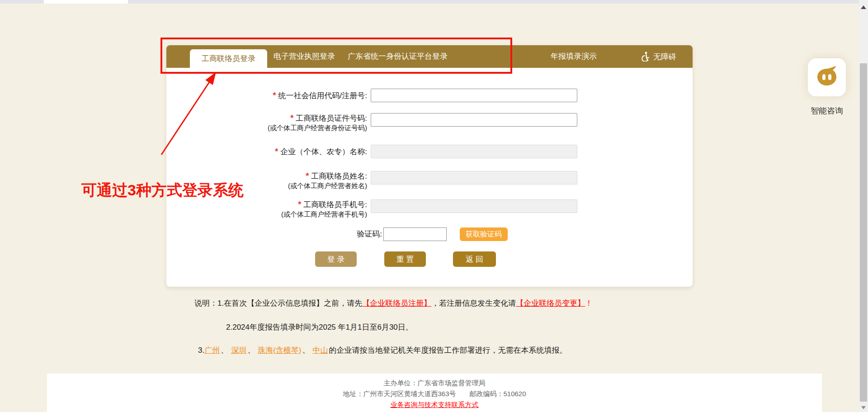 The width and height of the screenshot is (868, 412). What do you see at coordinates (399, 393) in the screenshot?
I see `footer-address: 地址：广州市天河区黄埔大道西363号` at bounding box center [399, 393].